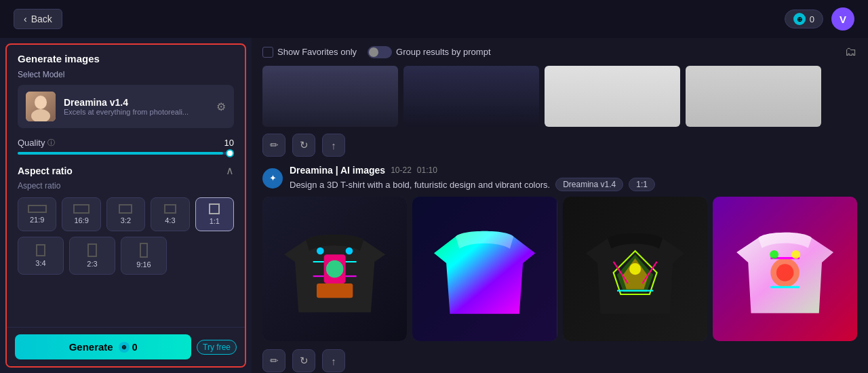 Image resolution: width=868 pixels, height=373 pixels. What do you see at coordinates (38, 19) in the screenshot?
I see `back-button: ‹ Back` at bounding box center [38, 19].